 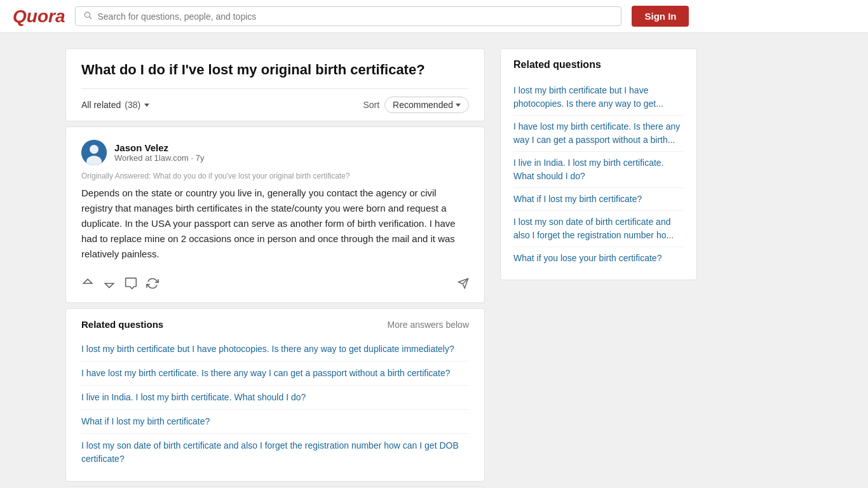 I want to click on sidebar-link-4: What if I lost my birth certificate?, so click(x=599, y=200).